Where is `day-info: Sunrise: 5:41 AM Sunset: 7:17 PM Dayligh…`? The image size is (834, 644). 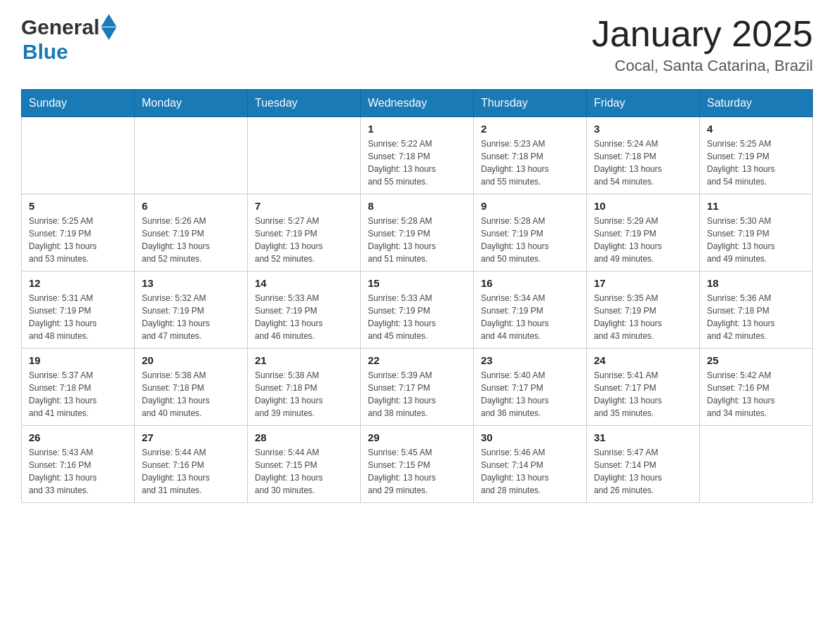
day-info: Sunrise: 5:41 AM Sunset: 7:17 PM Dayligh… is located at coordinates (643, 394).